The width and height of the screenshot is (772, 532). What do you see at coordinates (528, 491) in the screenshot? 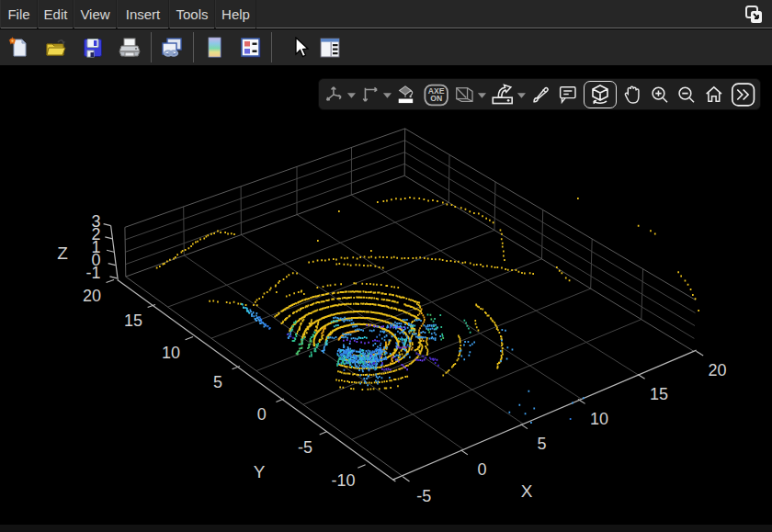
I see `svg-text: X` at bounding box center [528, 491].